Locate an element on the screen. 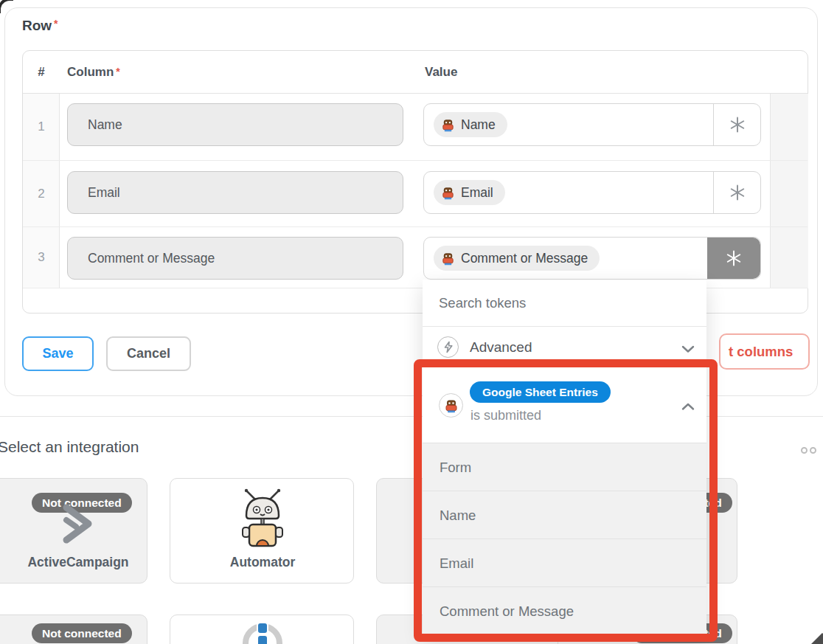 The height and width of the screenshot is (644, 823). integration-label: Automator is located at coordinates (263, 562).